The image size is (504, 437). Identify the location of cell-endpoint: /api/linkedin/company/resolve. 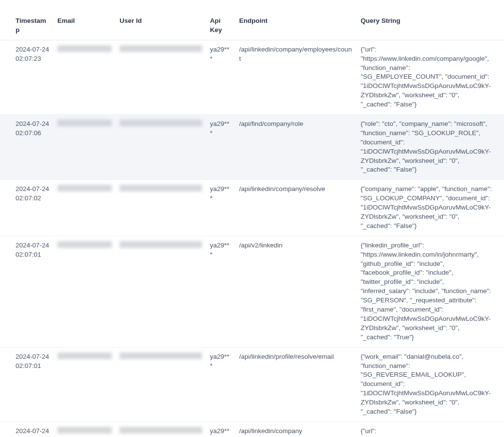
(296, 208).